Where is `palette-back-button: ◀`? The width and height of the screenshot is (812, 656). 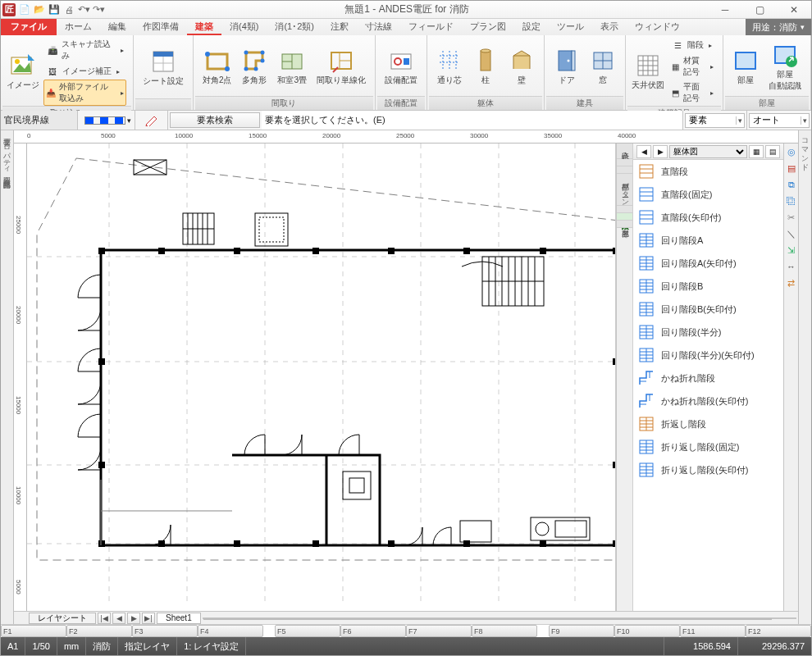 palette-back-button: ◀ is located at coordinates (644, 152).